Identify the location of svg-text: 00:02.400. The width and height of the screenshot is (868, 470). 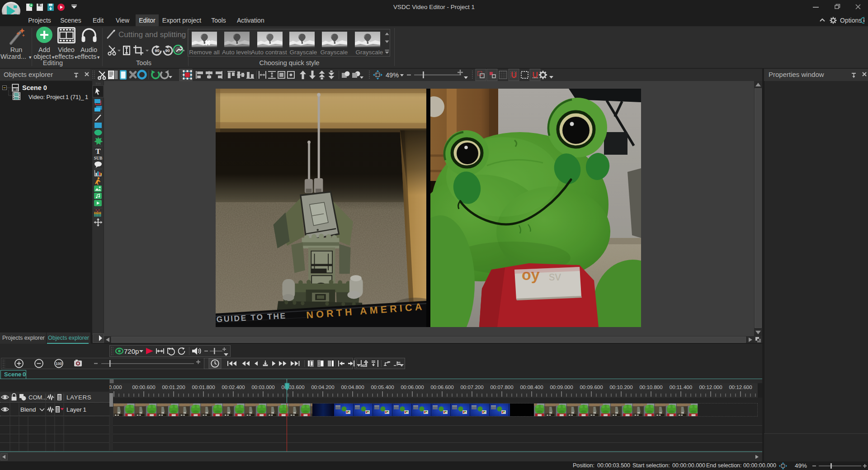
(233, 387).